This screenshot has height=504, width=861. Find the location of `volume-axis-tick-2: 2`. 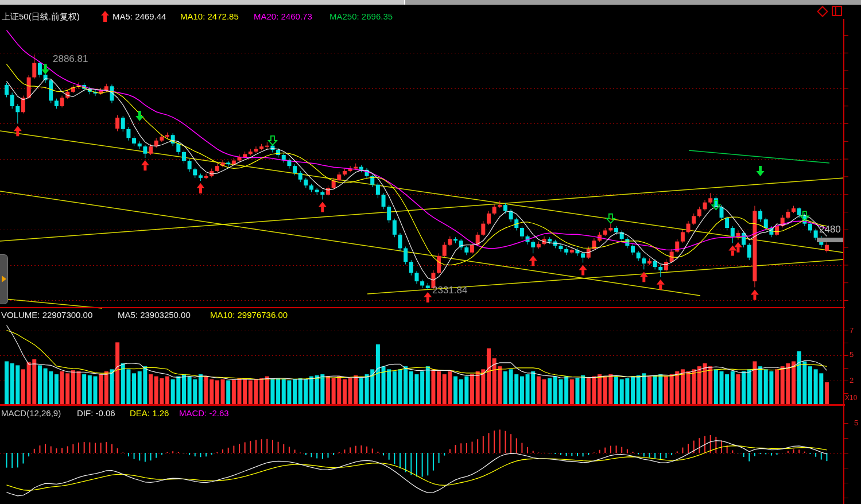

volume-axis-tick-2: 2 is located at coordinates (852, 380).